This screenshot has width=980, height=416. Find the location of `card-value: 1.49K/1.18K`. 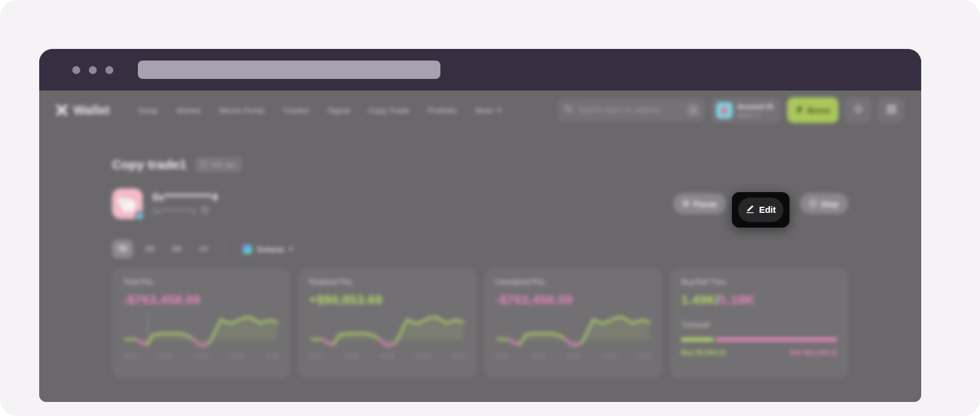

card-value: 1.49K/1.18K is located at coordinates (760, 300).